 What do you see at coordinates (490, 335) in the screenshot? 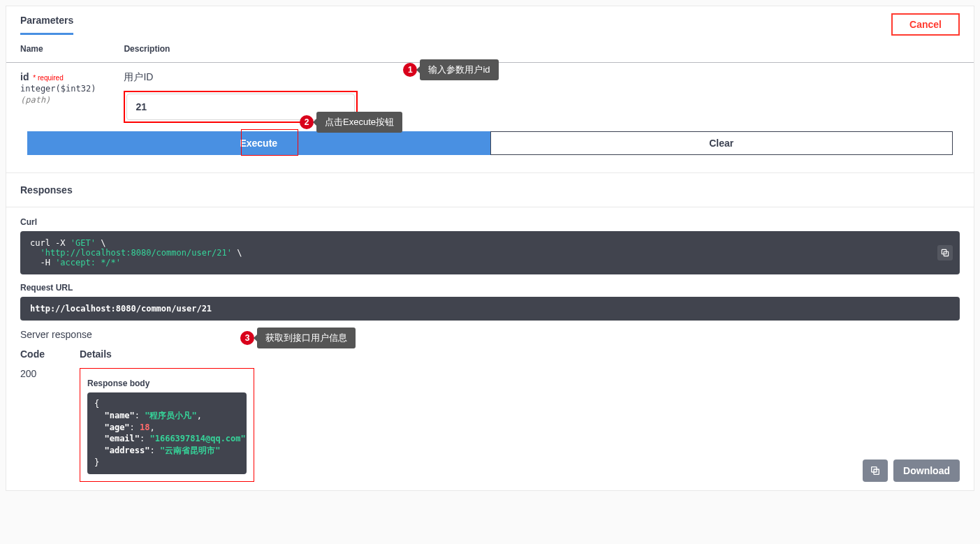
I see `server-response-row: Server response 3 获取到接口用户信息` at bounding box center [490, 335].